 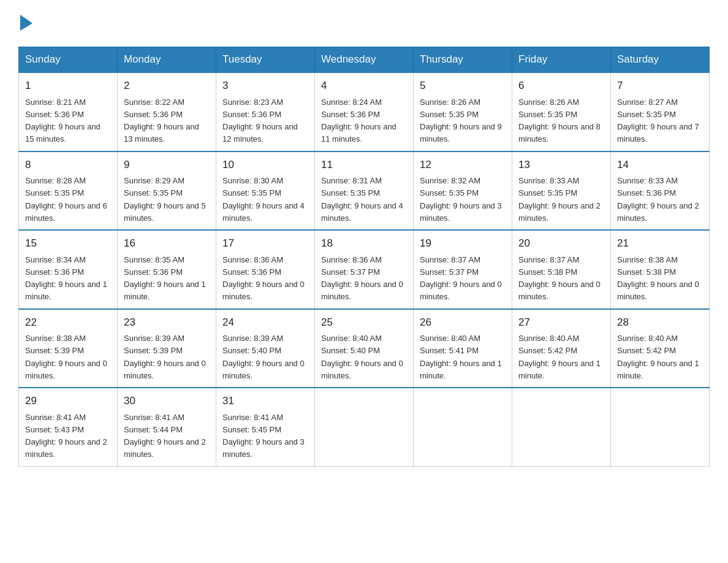 I want to click on day-info: Sunrise: 8:41 AMSunset: 5:44 PMDaylight:…, so click(x=165, y=436).